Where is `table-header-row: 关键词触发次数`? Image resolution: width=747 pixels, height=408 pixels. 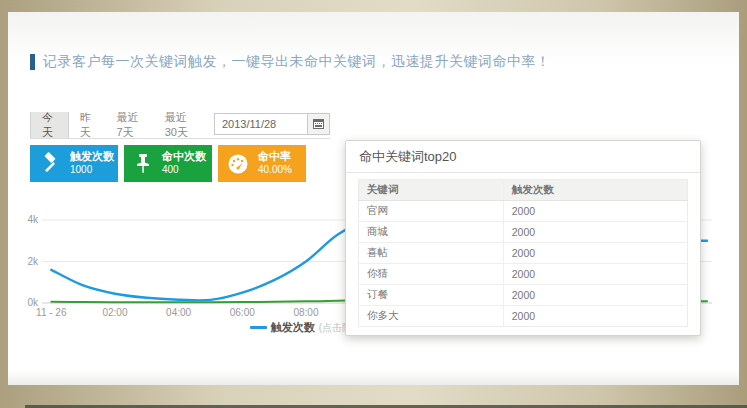
table-header-row: 关键词触发次数 is located at coordinates (524, 190).